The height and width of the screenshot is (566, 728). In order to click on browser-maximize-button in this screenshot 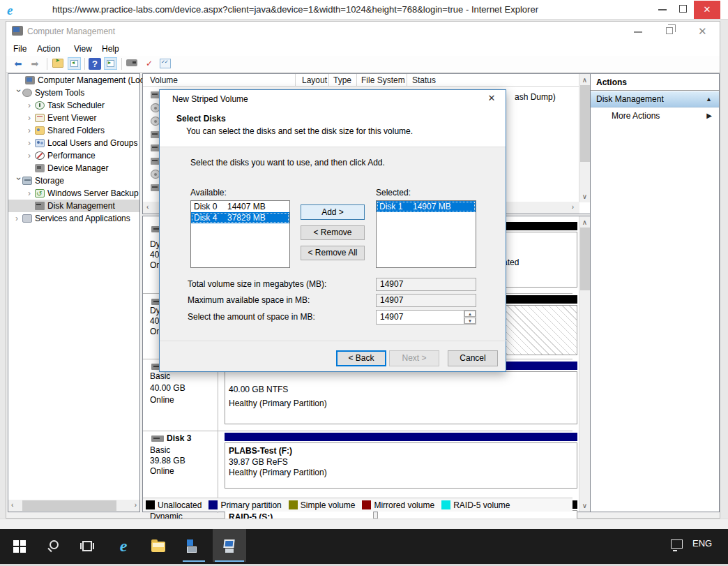, I will do `click(683, 8)`.